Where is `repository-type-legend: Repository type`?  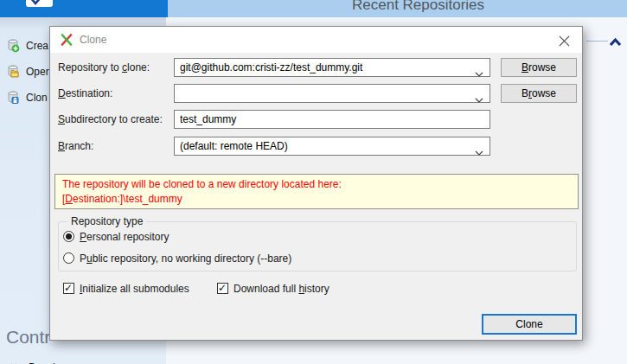 repository-type-legend: Repository type is located at coordinates (107, 221).